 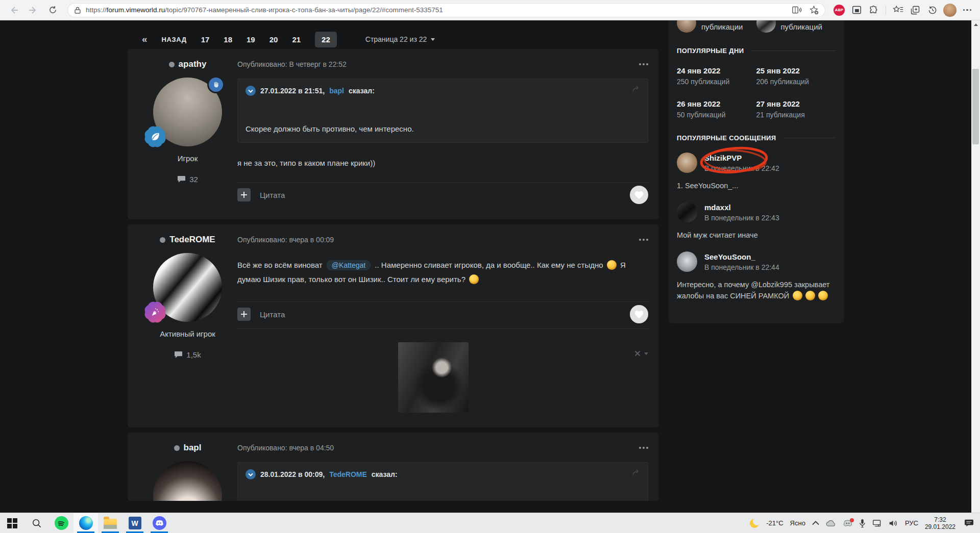 What do you see at coordinates (433, 377) in the screenshot?
I see `signature-image` at bounding box center [433, 377].